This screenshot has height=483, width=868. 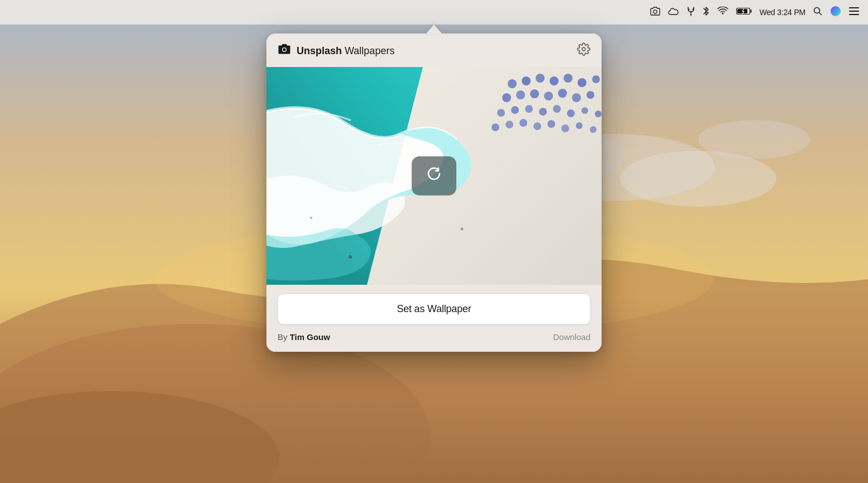 What do you see at coordinates (434, 318) in the screenshot?
I see `popup-bottom-section: Set as Wallpaper By Tim Gouw Download` at bounding box center [434, 318].